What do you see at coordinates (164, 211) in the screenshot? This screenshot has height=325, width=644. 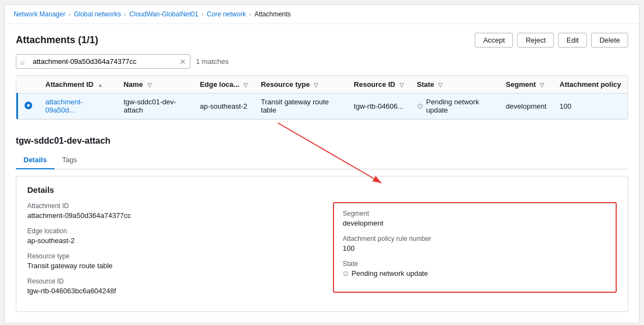 I see `field-attachment-id: Attachment ID attachment-09a50d364a74377…` at bounding box center [164, 211].